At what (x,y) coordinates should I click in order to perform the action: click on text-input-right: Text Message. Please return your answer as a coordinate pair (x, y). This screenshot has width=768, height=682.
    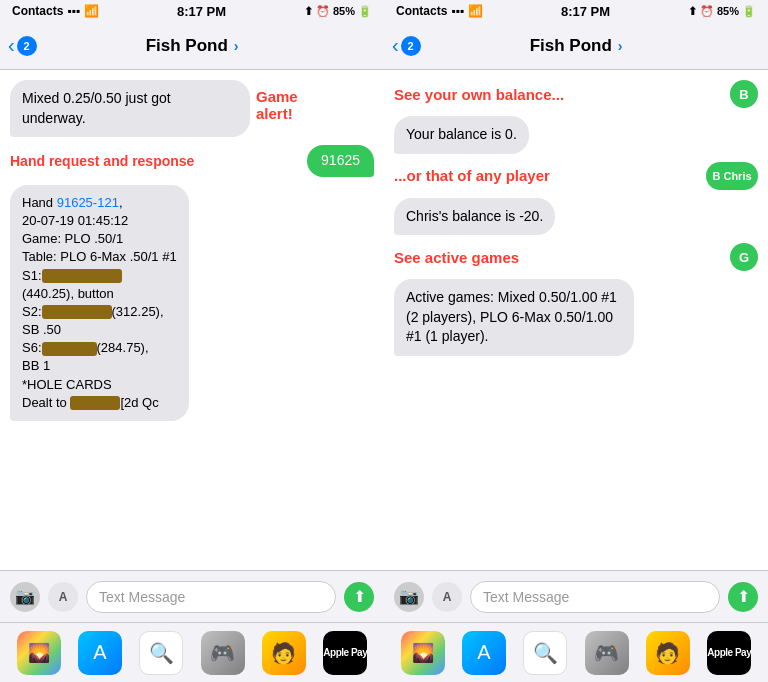
    Looking at the image, I should click on (595, 597).